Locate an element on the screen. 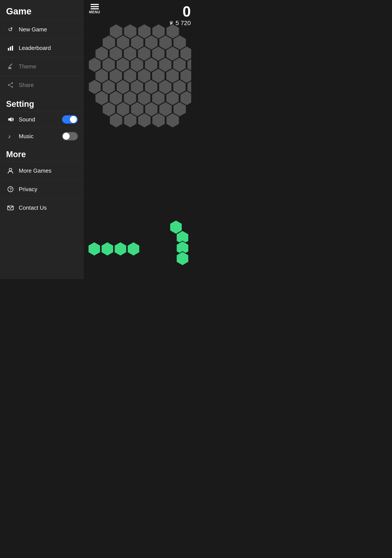 This screenshot has height=558, width=392. theme-icon is located at coordinates (10, 67).